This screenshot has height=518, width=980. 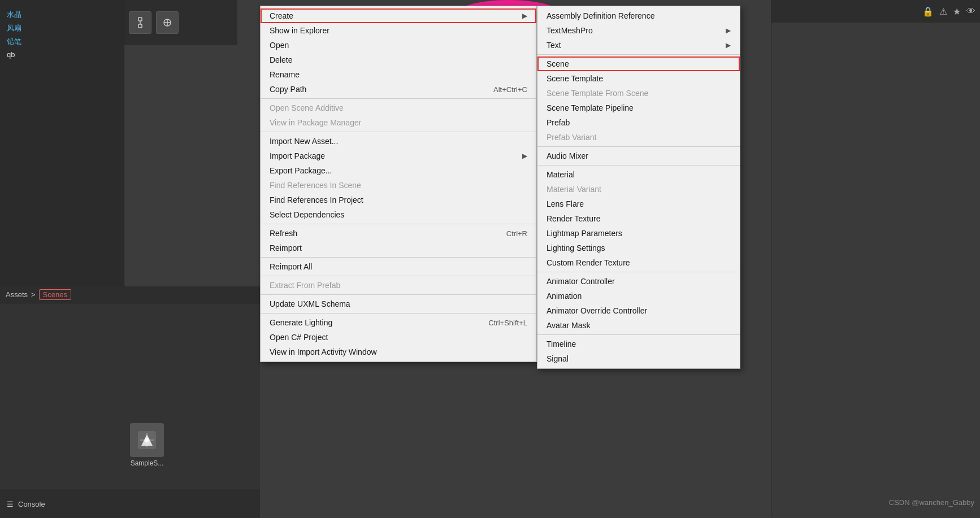 I want to click on menu-item-open: Open, so click(x=398, y=45).